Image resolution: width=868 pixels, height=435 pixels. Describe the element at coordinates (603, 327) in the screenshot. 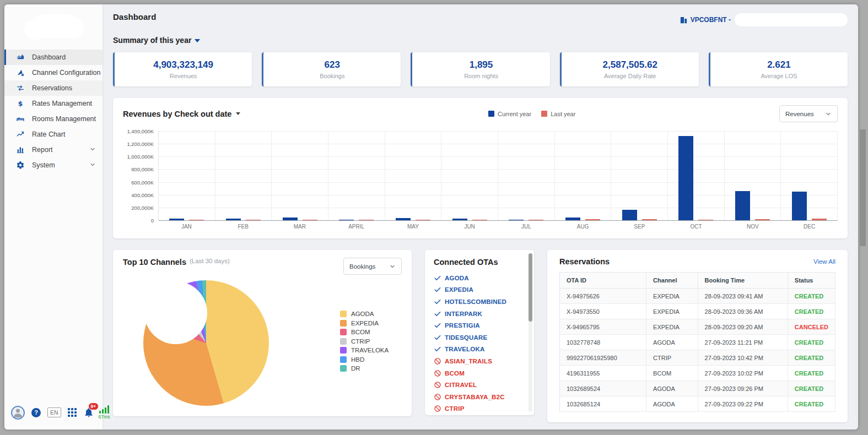

I see `ota-id-cell: X-94965795` at that location.